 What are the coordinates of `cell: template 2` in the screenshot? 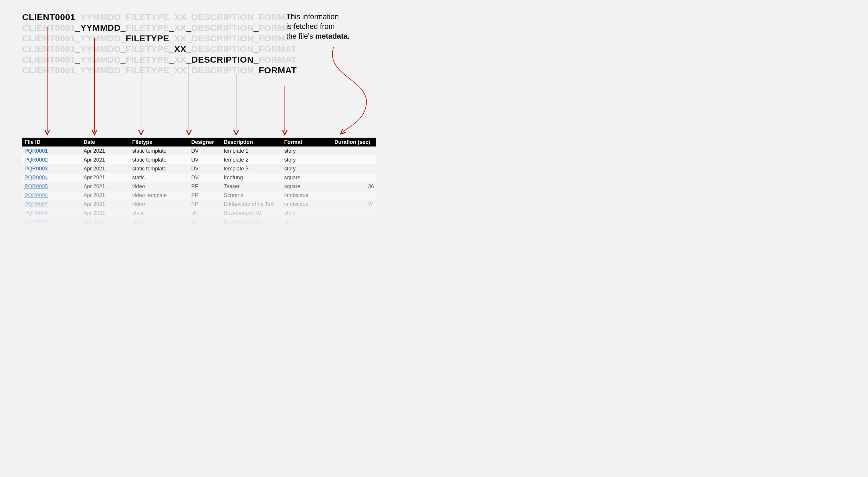 It's located at (251, 160).